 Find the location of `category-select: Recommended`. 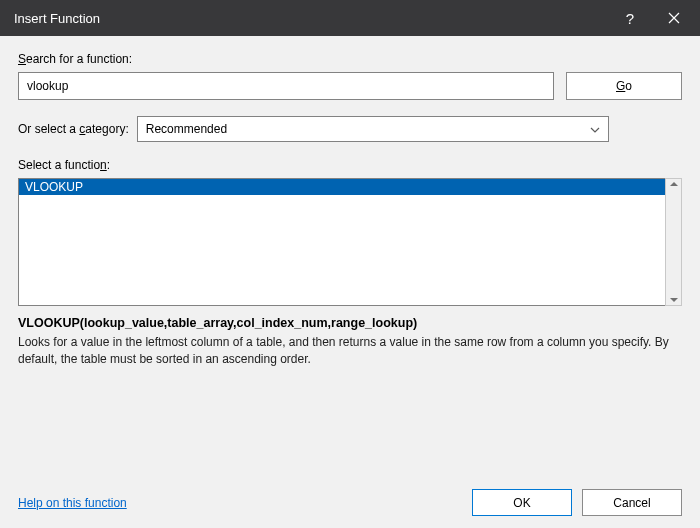

category-select: Recommended is located at coordinates (373, 129).